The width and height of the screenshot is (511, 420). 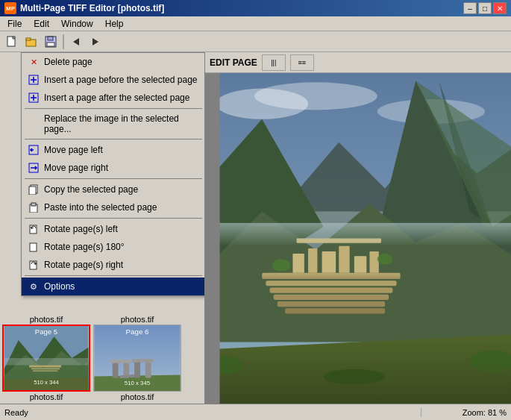 I want to click on paste-icon, so click(x=34, y=207).